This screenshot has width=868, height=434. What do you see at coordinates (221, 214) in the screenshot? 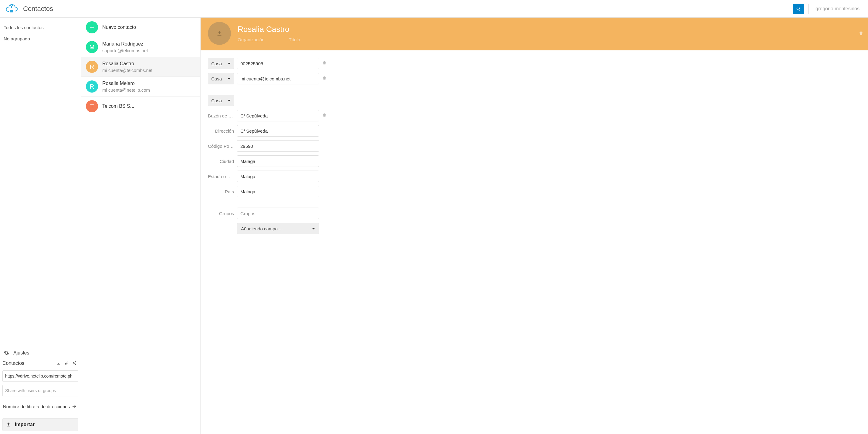
I see `groups-label: Grupos` at bounding box center [221, 214].